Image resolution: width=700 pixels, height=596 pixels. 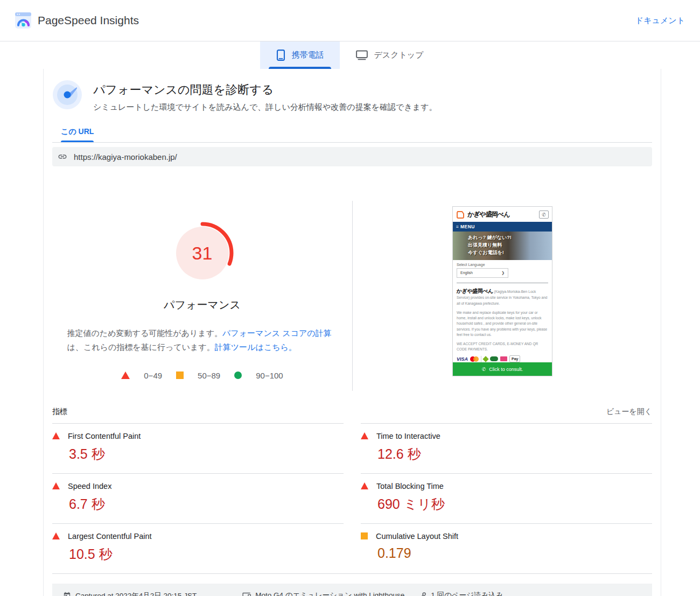 I want to click on diagnose-gauge-icon, so click(x=67, y=95).